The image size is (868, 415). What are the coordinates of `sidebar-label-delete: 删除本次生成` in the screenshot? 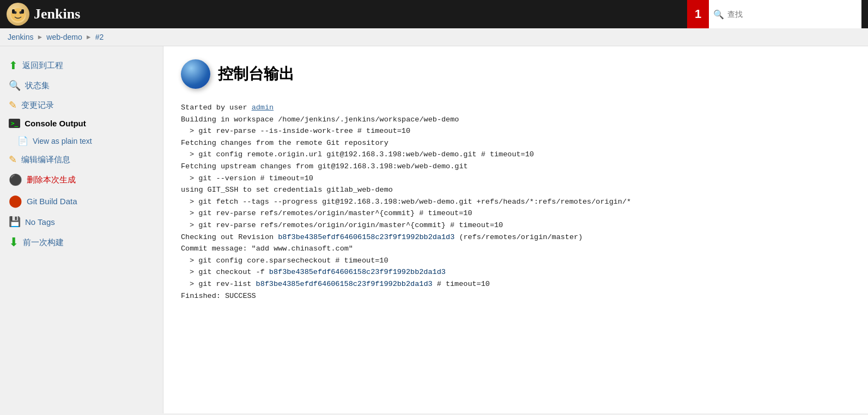 It's located at (51, 180).